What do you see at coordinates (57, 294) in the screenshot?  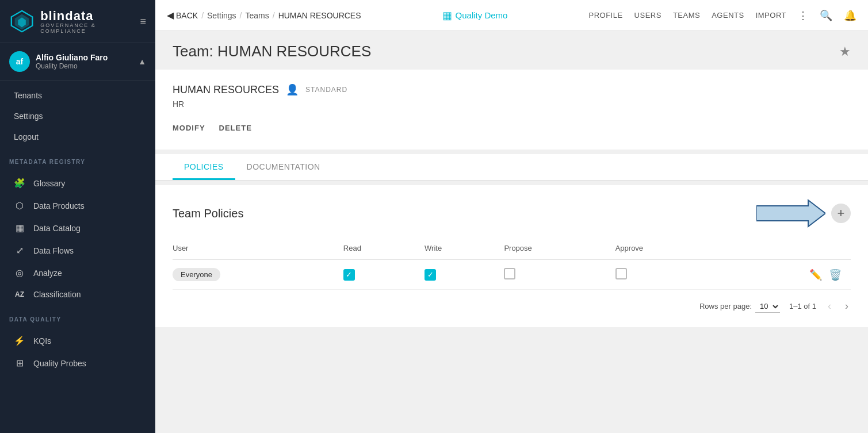 I see `sidebar-item-label: Classification` at bounding box center [57, 294].